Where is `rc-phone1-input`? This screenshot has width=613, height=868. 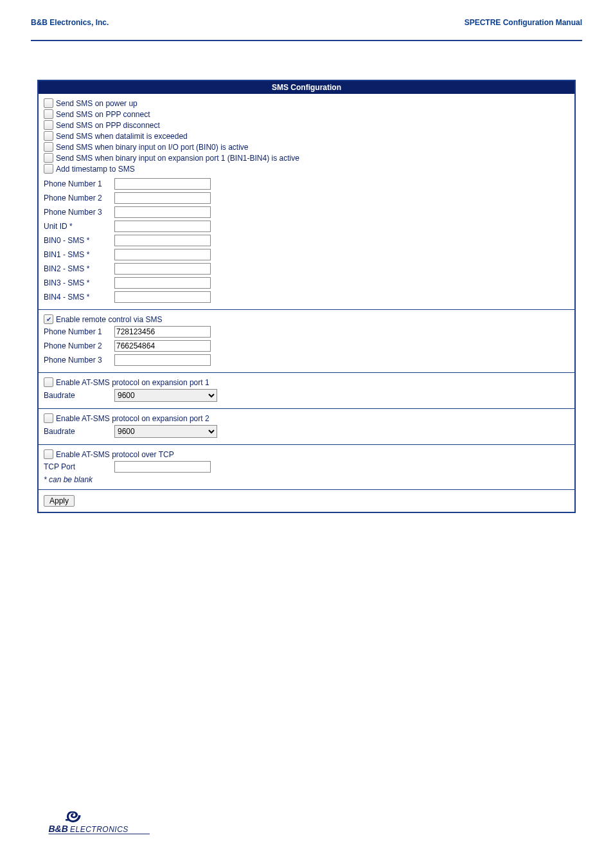 rc-phone1-input is located at coordinates (163, 332).